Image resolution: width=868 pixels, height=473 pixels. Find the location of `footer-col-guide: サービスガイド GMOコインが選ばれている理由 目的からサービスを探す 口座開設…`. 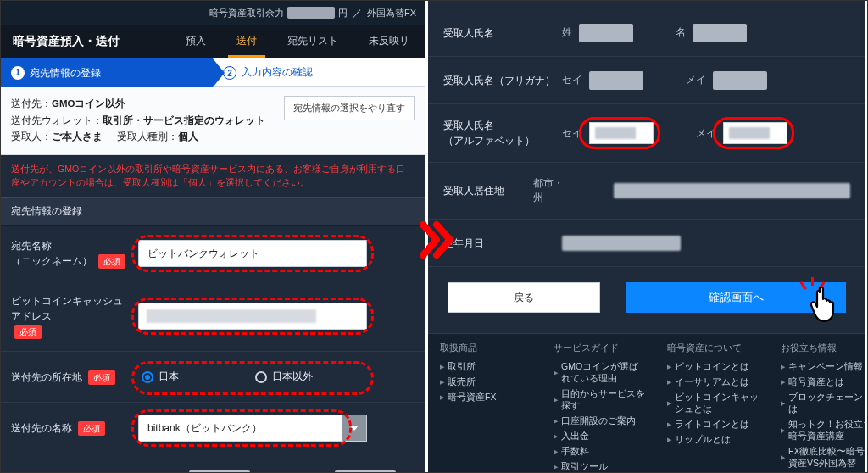

footer-col-guide: サービスガイド GMOコインが選ばれている理由 目的からサービスを探す 口座開設… is located at coordinates (600, 407).